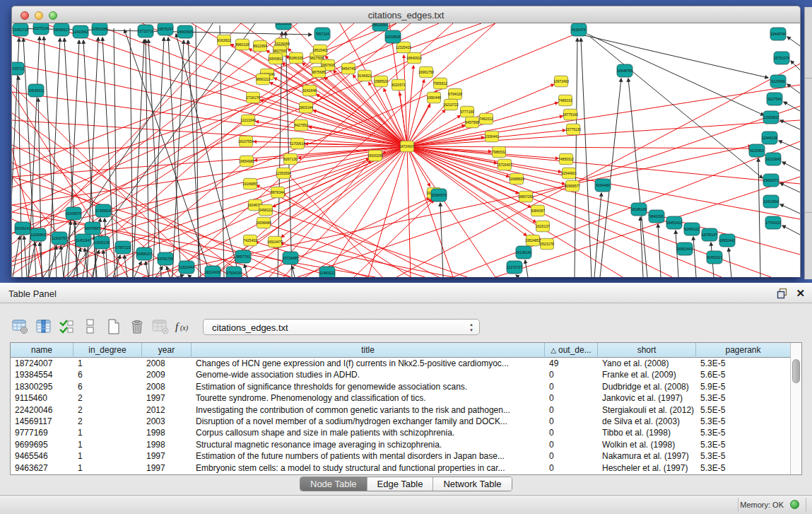 The width and height of the screenshot is (812, 514). Describe the element at coordinates (283, 27) in the screenshot. I see `graph-node: 16033809` at that location.